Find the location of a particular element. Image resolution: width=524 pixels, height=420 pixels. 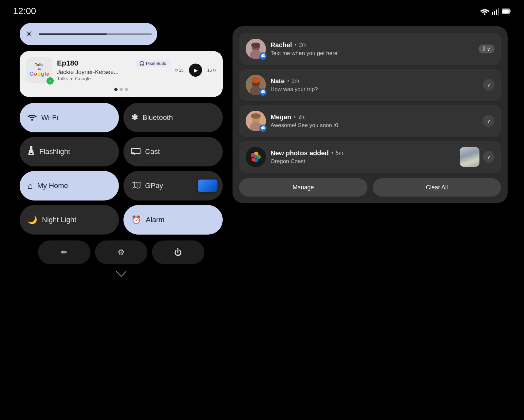

megan-app-badge: 💬 is located at coordinates (263, 128).